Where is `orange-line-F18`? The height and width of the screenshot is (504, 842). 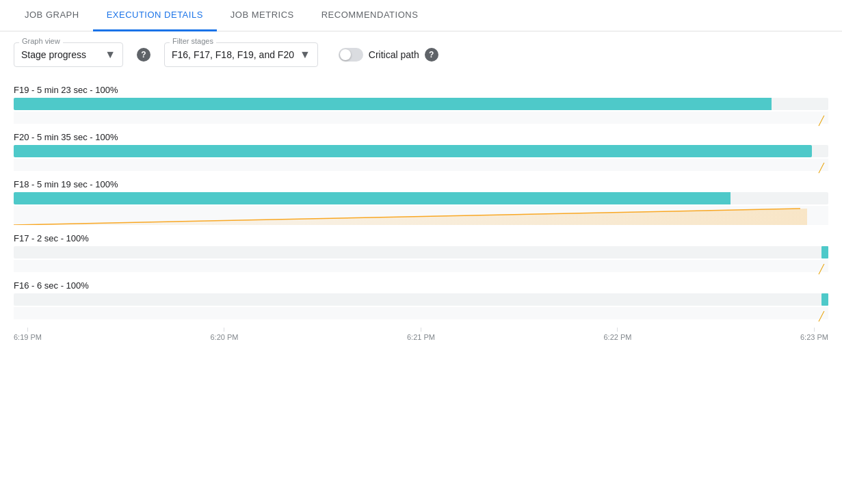
orange-line-F18 is located at coordinates (421, 215).